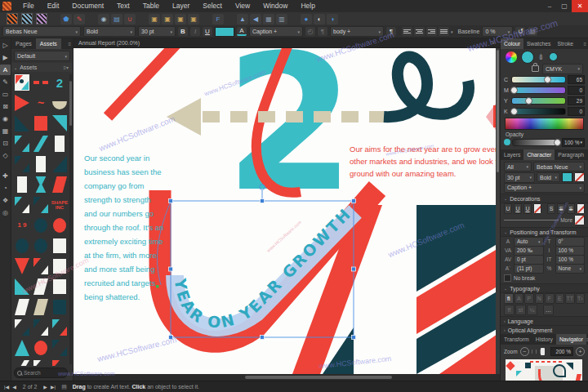 This screenshot has width=588, height=392. Describe the element at coordinates (287, 377) in the screenshot. I see `canvas-horizontal-scrollbar` at that location.